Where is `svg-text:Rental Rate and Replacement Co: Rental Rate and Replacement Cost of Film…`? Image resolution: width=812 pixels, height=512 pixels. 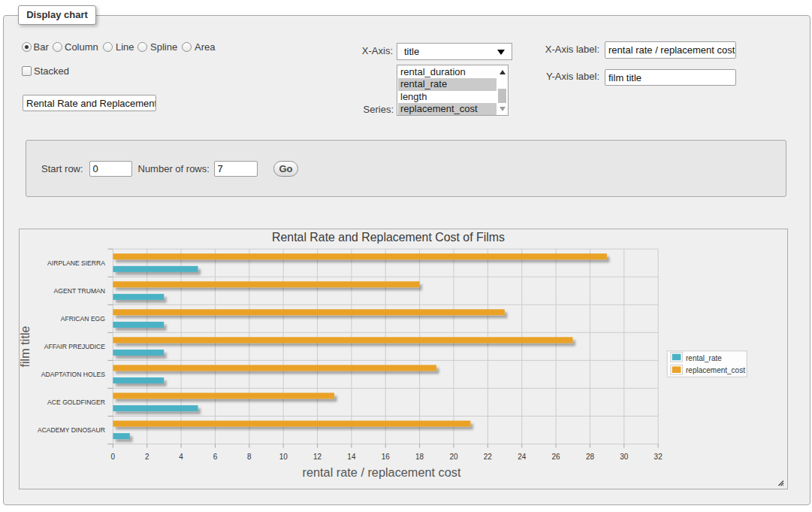 svg-text:Rental Rate and Replacement Co: Rental Rate and Replacement Cost of Film… is located at coordinates (388, 238).